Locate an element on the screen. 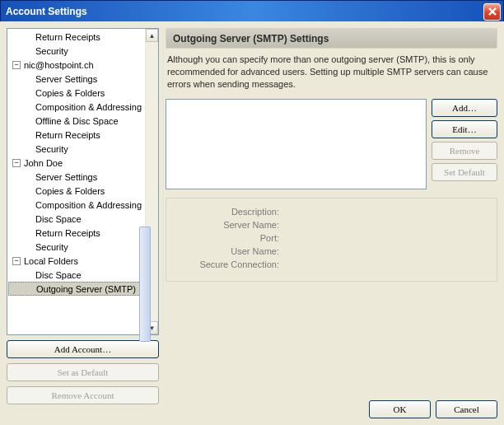  tree-item-label: Offline & Disc Space is located at coordinates (77, 121).